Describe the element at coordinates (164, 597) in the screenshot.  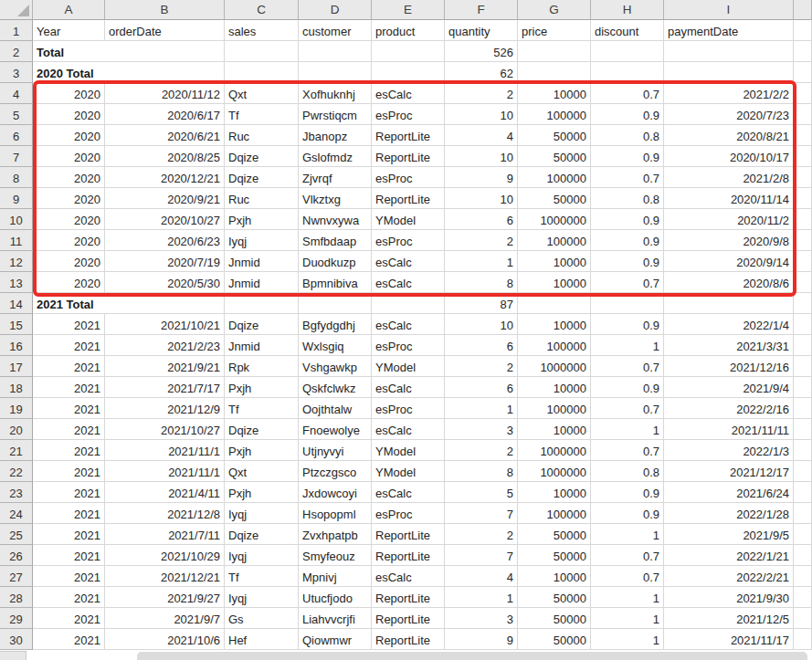
I see `cell: 2021/9/27` at that location.